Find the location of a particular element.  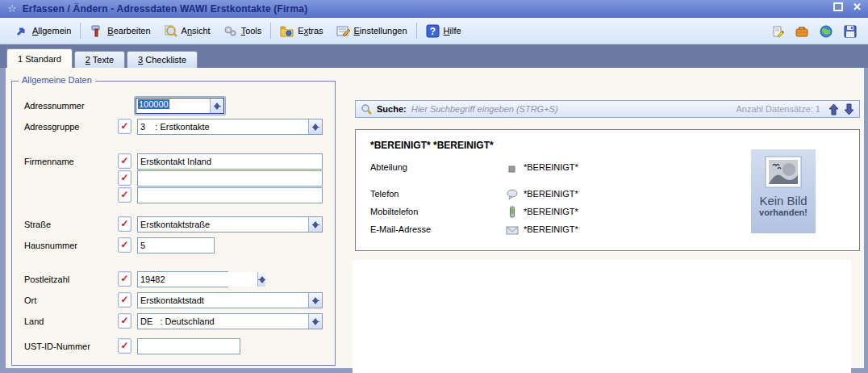

tab-texte: 2 Texte is located at coordinates (100, 60).